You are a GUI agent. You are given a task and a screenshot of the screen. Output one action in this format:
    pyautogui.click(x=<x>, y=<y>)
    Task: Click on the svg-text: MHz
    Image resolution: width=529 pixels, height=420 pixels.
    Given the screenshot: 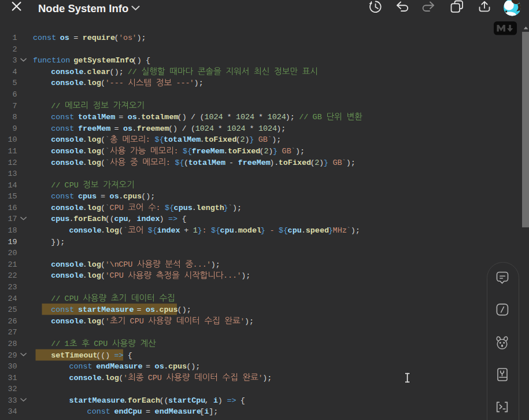 What is the action you would take?
    pyautogui.click(x=340, y=230)
    